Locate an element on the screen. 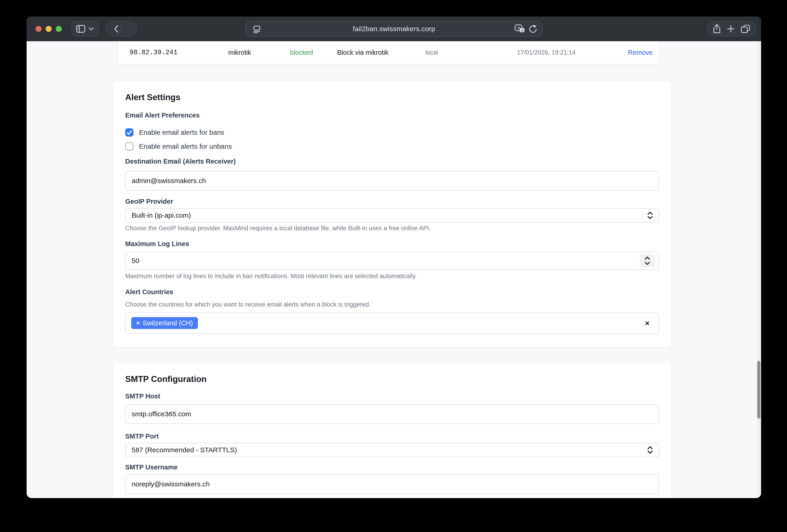 The height and width of the screenshot is (532, 787). zoom-window-button is located at coordinates (59, 29).